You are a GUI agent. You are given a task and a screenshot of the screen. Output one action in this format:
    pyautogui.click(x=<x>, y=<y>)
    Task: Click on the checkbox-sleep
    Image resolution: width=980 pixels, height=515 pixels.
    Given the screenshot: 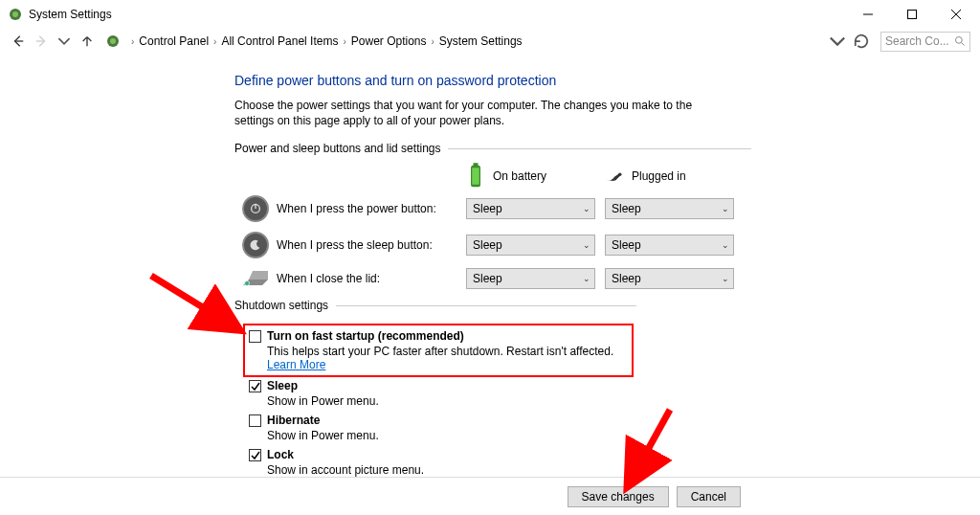 What is the action you would take?
    pyautogui.click(x=255, y=387)
    